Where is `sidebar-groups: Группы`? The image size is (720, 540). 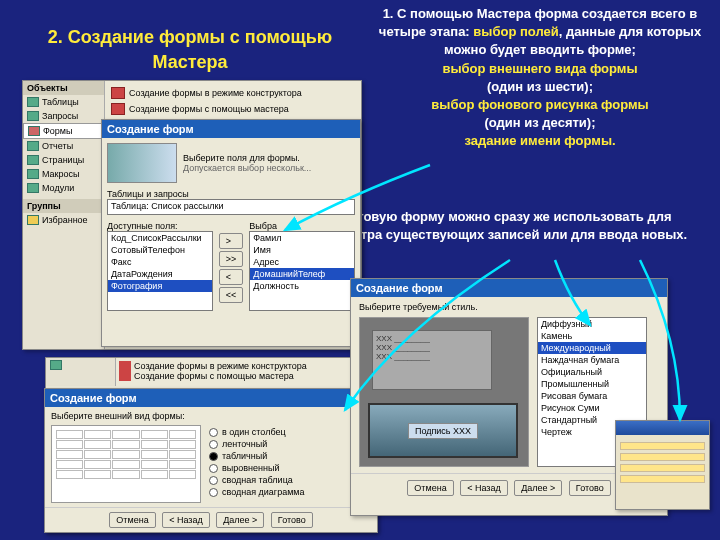
sidebar-groups: Группы is located at coordinates (64, 206).